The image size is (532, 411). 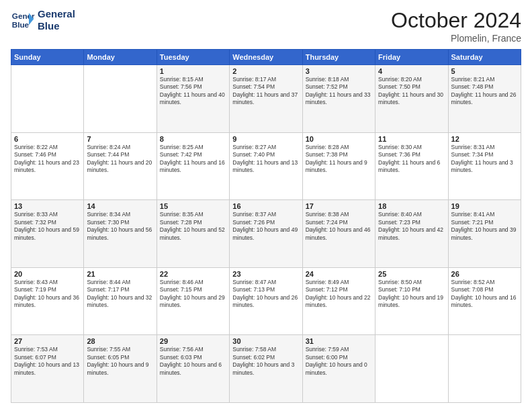 What do you see at coordinates (266, 206) in the screenshot?
I see `day-number: 16` at bounding box center [266, 206].